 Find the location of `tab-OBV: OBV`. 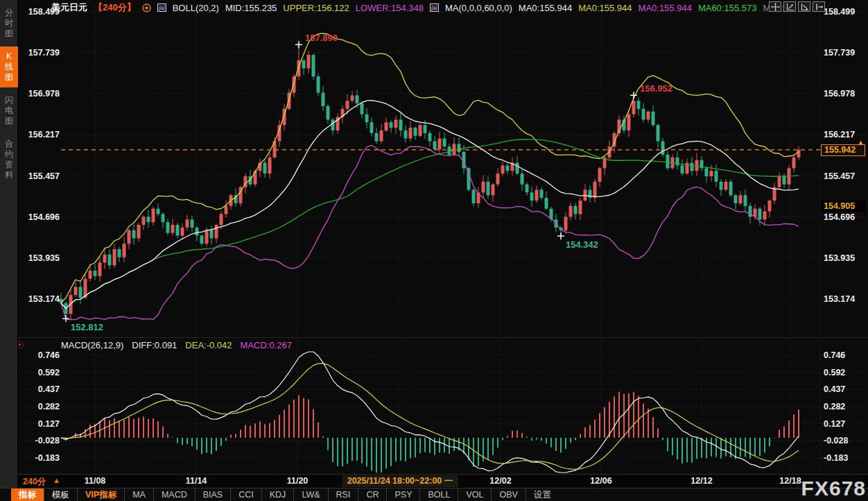

tab-OBV: OBV is located at coordinates (507, 495).